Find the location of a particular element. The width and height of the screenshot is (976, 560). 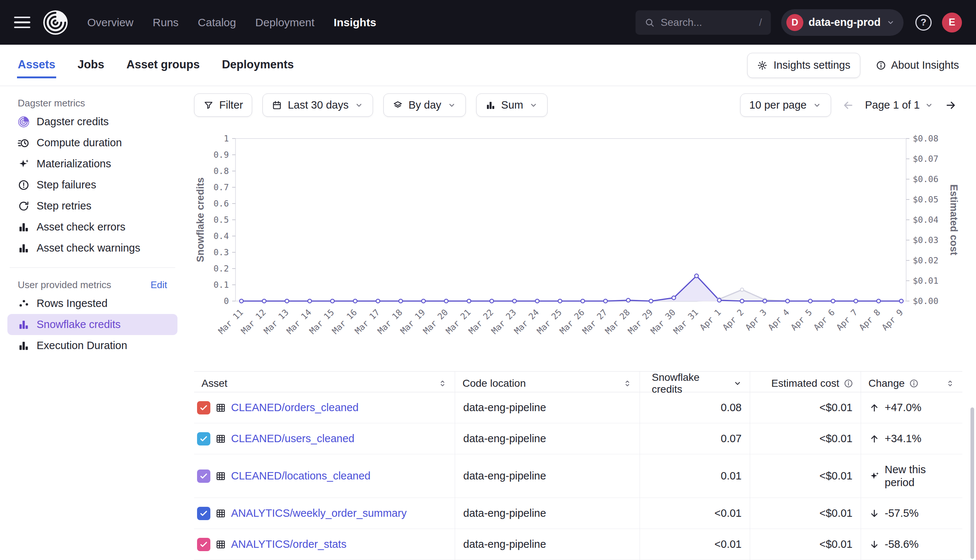

sidebar-item-rows-ingested: Rows Ingested is located at coordinates (92, 303).